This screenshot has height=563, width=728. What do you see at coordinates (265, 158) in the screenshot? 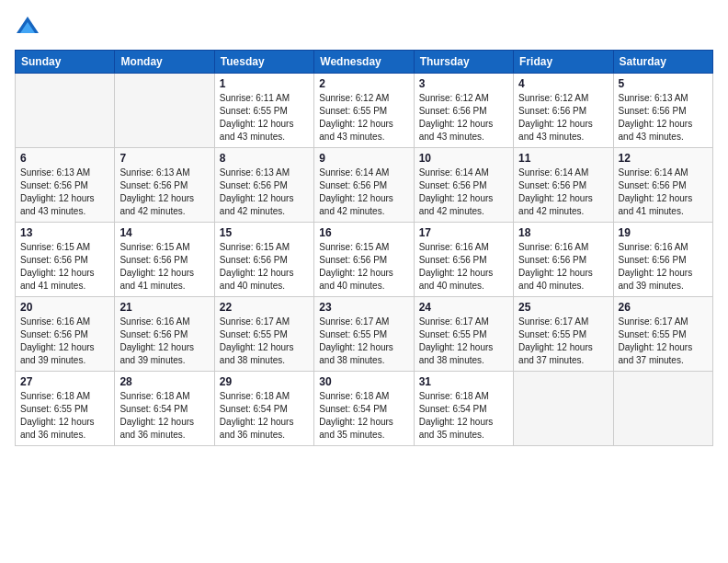
I see `day-number: 8` at bounding box center [265, 158].